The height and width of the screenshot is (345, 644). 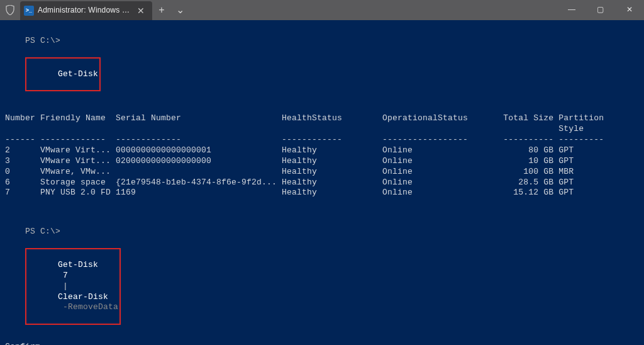 What do you see at coordinates (322, 183) in the screenshot?
I see `table1-row: 6 Storage space {21e79548-b1eb-4374-8f6e…` at bounding box center [322, 183].